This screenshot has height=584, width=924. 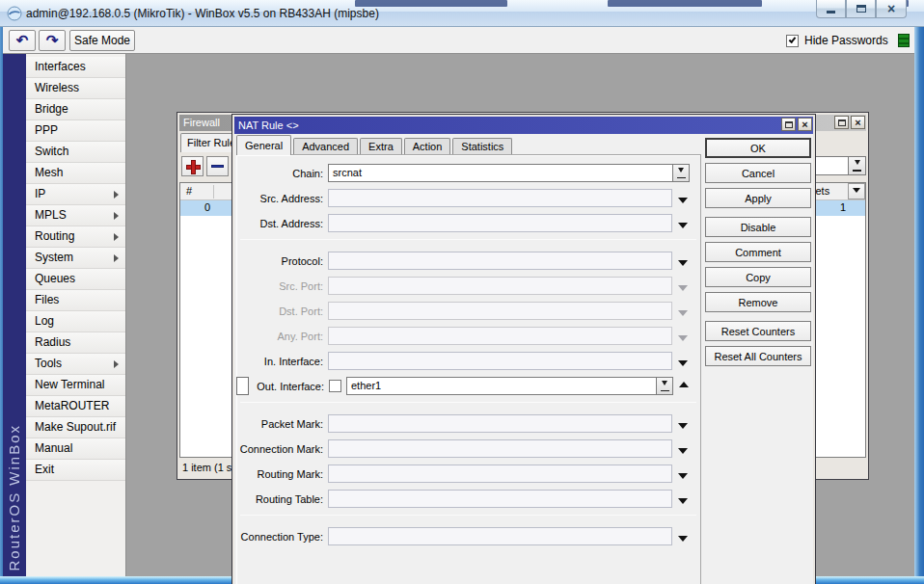 What do you see at coordinates (52, 40) in the screenshot?
I see `redo-button: ↷` at bounding box center [52, 40].